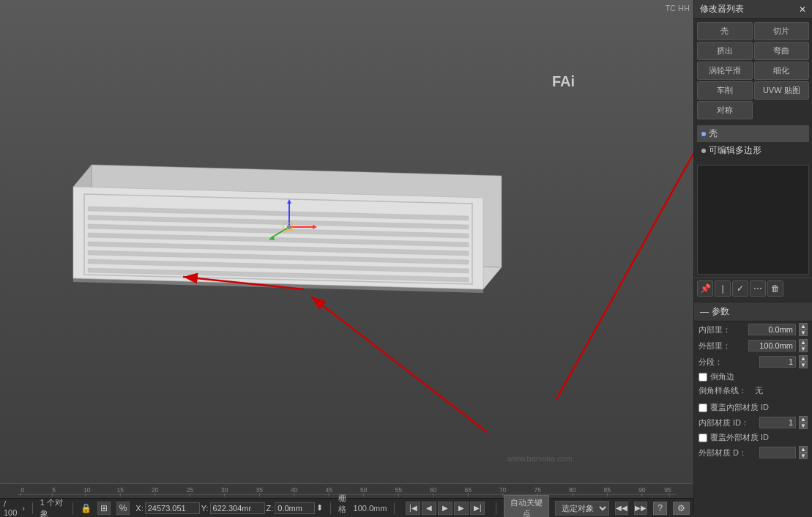 This screenshot has height=517, width=812. Describe the element at coordinates (803, 332) in the screenshot. I see `inner-down: ▼` at that location.